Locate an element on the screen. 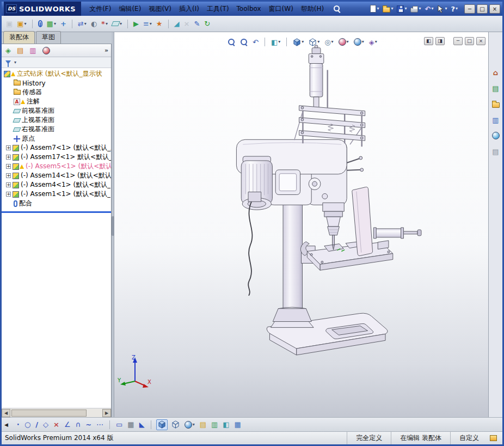 Image resolution: width=504 pixels, height=446 pixels. menu-item-7: 帮助(H) is located at coordinates (312, 9).